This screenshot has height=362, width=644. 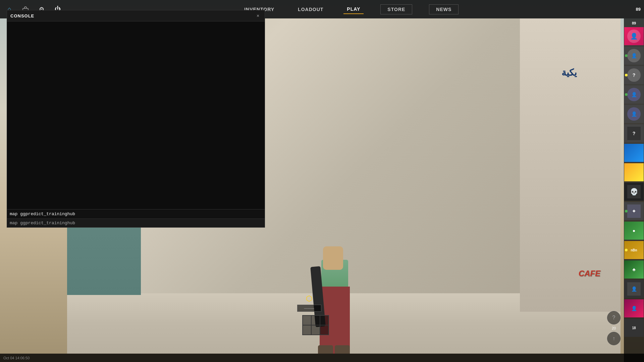 What do you see at coordinates (634, 190) in the screenshot?
I see `right-panel: 89 👤 👤 ? 👤 👤 ?` at bounding box center [634, 190].